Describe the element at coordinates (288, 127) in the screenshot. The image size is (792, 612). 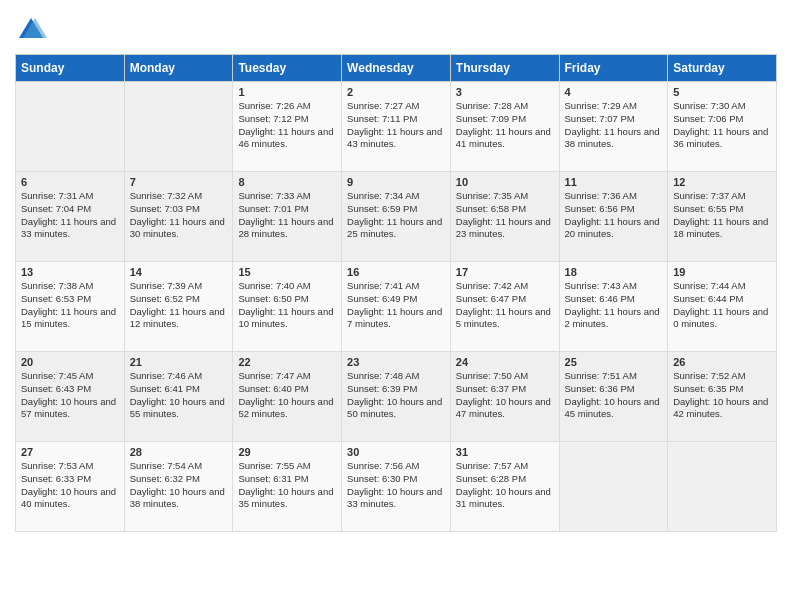
I see `calendar-cell: 1Sunrise: 7:26 AMSunset: 7:12 PMDaylight…` at that location.